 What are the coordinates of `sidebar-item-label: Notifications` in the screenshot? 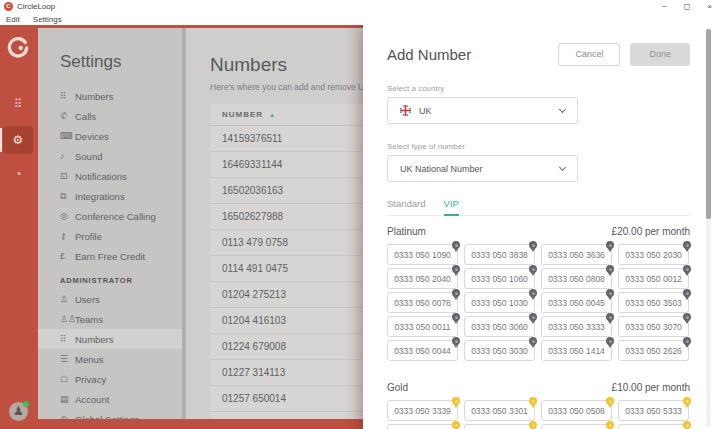 It's located at (101, 176).